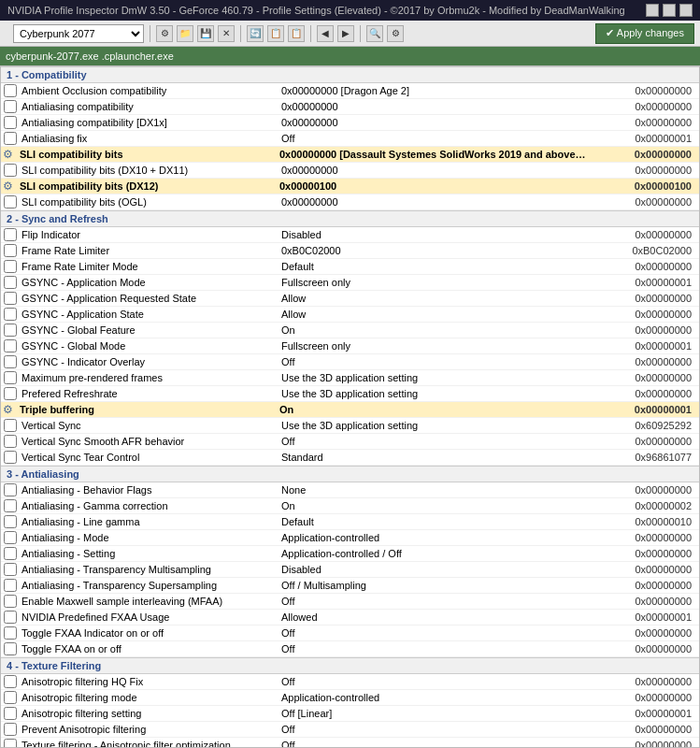 The width and height of the screenshot is (700, 748). I want to click on forward-icon: ▶, so click(346, 34).